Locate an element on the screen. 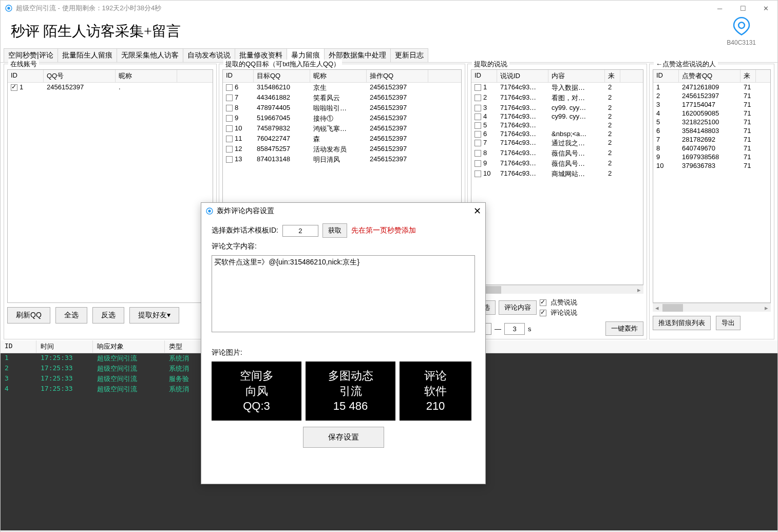 This screenshot has width=778, height=532. accounts-buttons: 刷新QQ 全选 反选 提取好友▾ is located at coordinates (110, 313).